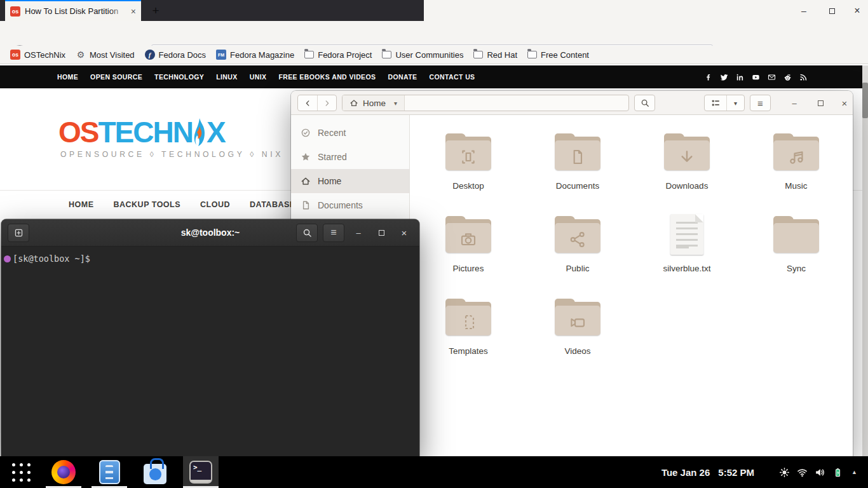  What do you see at coordinates (578, 172) in the screenshot?
I see `file-item: Documents` at bounding box center [578, 172].